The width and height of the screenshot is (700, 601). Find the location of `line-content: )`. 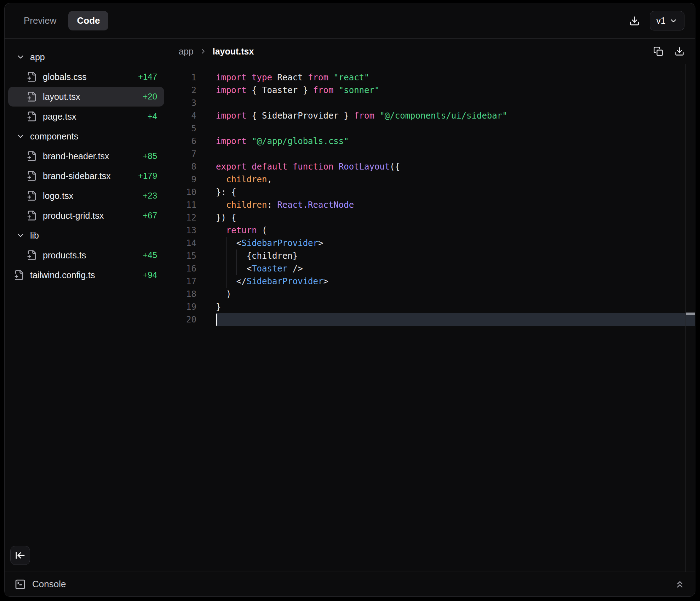

line-content: ) is located at coordinates (455, 294).